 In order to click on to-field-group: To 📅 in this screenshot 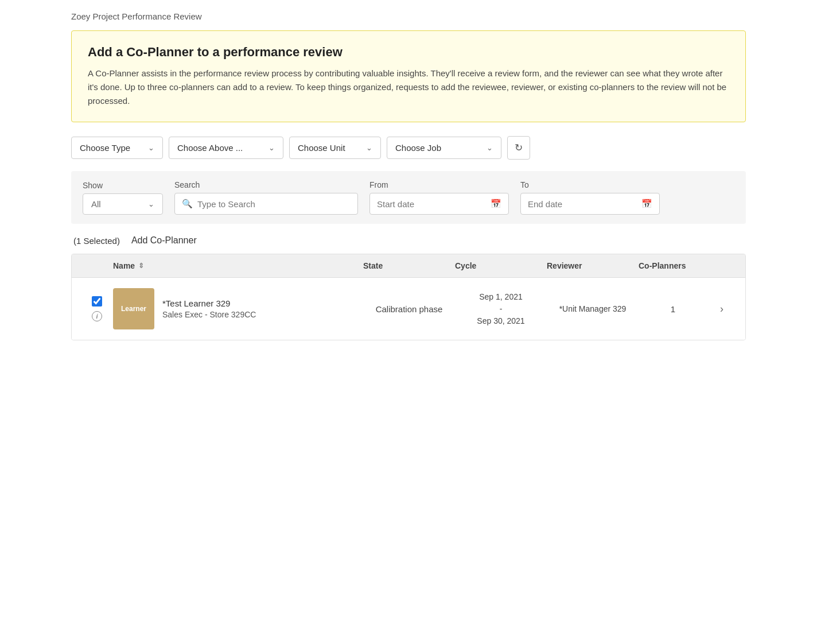, I will do `click(590, 197)`.